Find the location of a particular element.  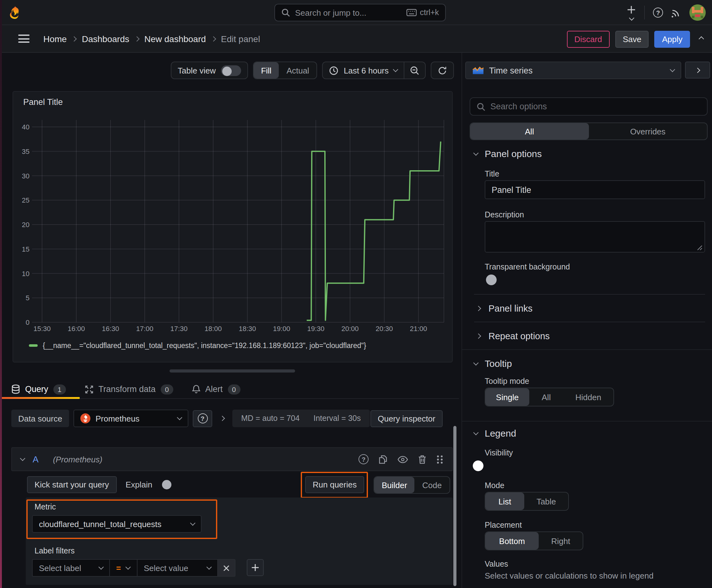

metric-dropdown: cloudflared_tunnel_total_requests is located at coordinates (117, 524).